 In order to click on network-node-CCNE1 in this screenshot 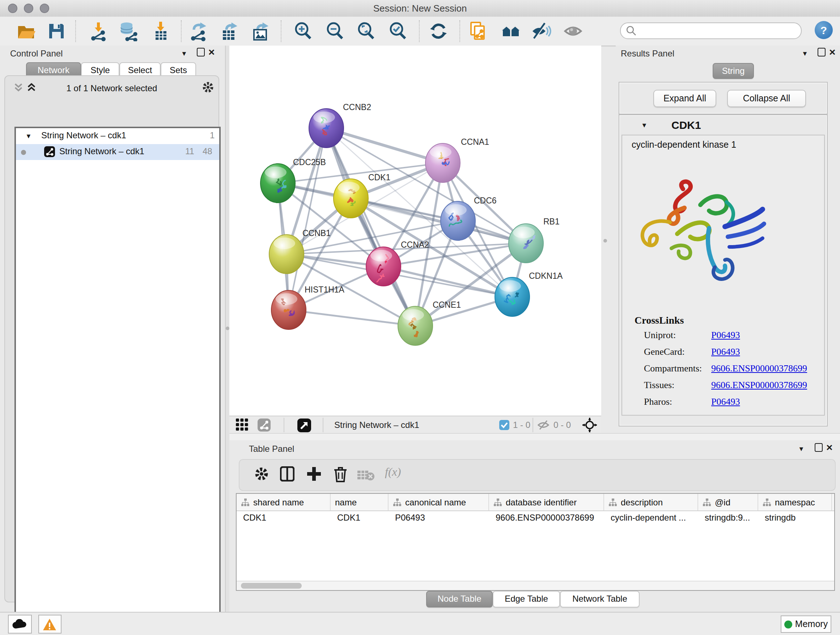, I will do `click(415, 326)`.